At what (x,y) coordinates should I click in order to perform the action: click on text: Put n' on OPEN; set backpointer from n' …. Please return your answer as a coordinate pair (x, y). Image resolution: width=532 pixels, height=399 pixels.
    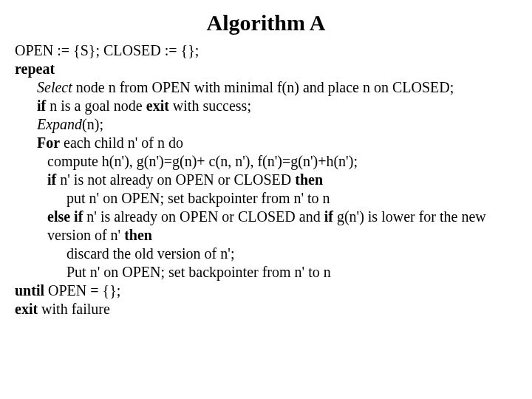
    Looking at the image, I should click on (199, 272).